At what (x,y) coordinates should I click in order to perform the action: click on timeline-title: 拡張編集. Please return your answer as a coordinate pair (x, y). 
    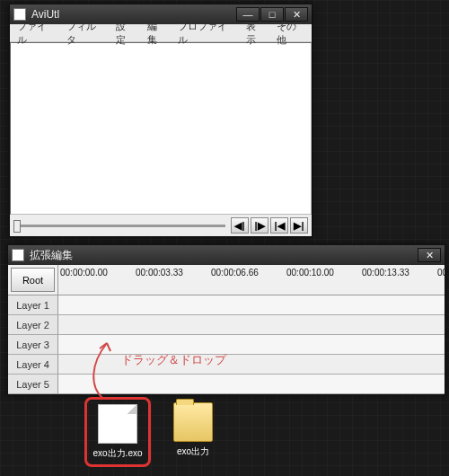
    Looking at the image, I should click on (223, 255).